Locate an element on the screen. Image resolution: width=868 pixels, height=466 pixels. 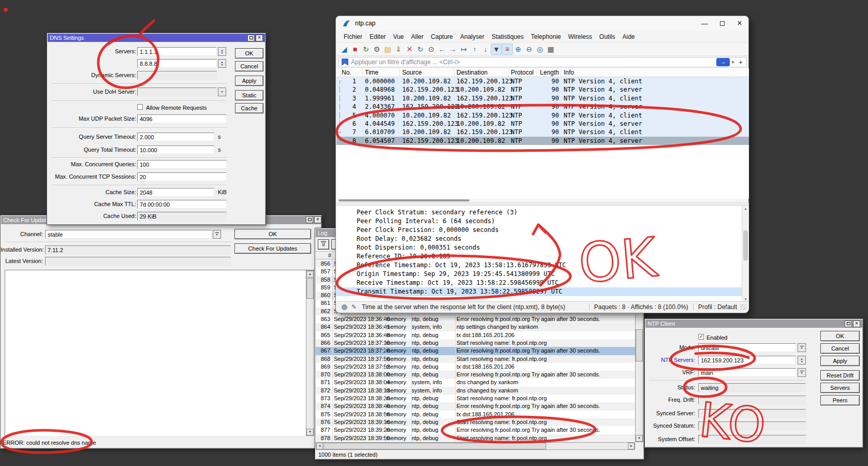
detail-line: Origin Timestamp: Sep 29, 2023 19:25:45.… is located at coordinates (539, 274).